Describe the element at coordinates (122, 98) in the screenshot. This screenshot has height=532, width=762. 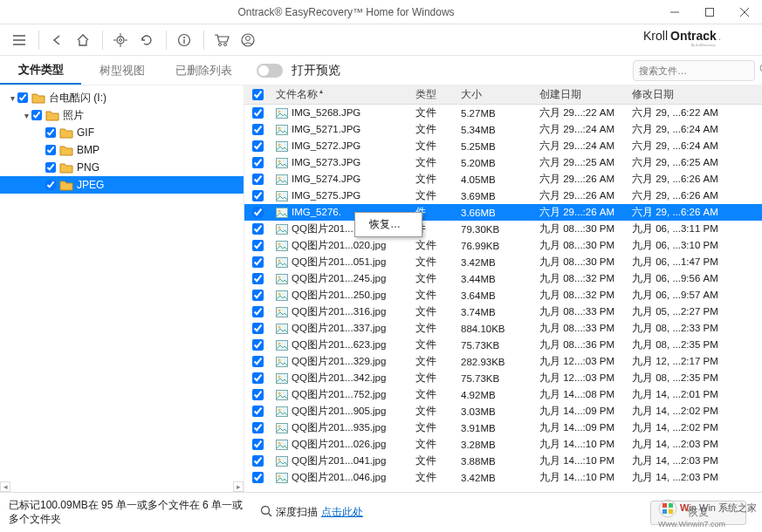
I see `tree-root: ▾ 台电酷闪 (I:)` at that location.